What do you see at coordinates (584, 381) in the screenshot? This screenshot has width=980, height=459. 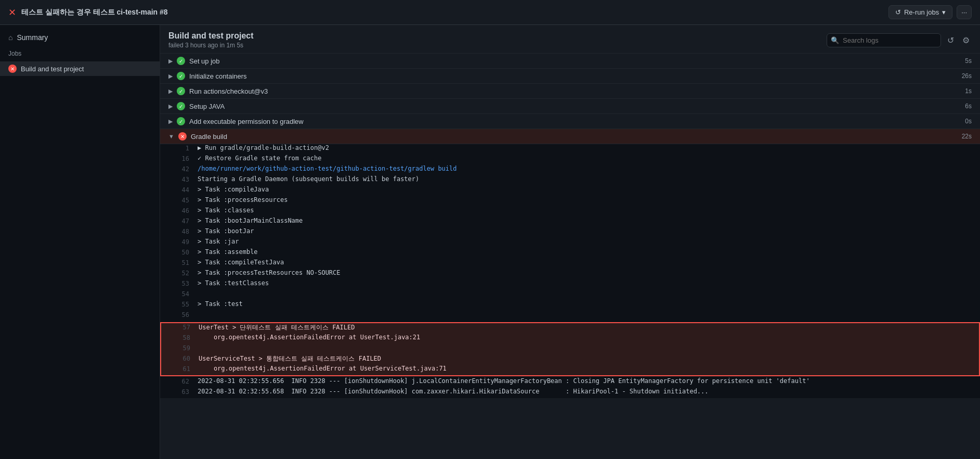 I see `line-content: 2022-08-31 02:32:55.656 INFO 2328 --- [i…` at bounding box center [584, 381].